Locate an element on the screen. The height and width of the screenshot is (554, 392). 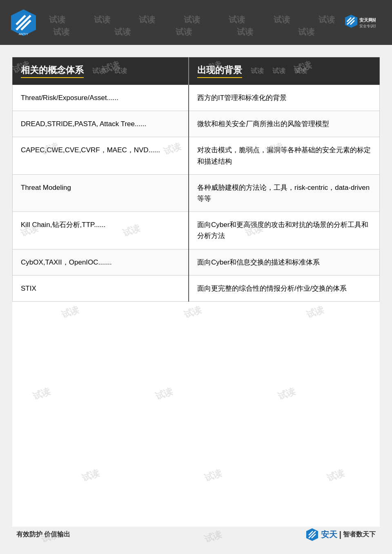
table-cell-left: Threat Modeling is located at coordinates (101, 193).